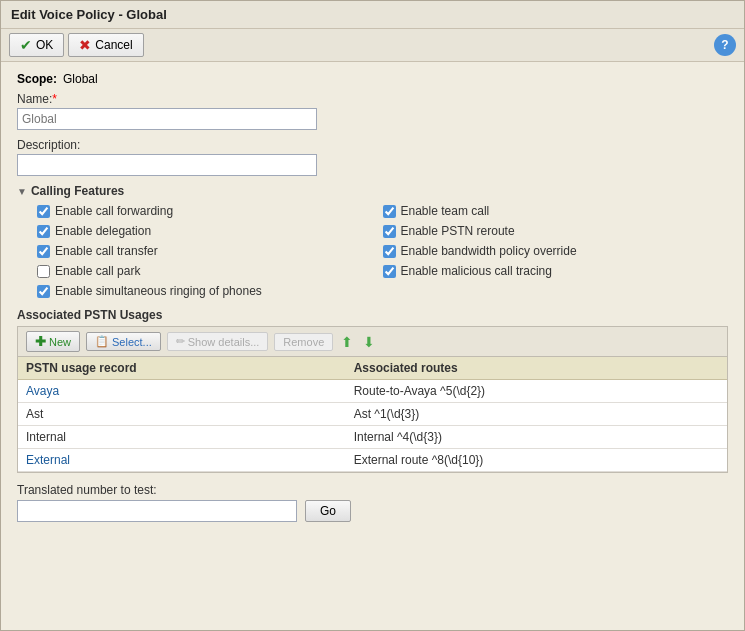 The height and width of the screenshot is (631, 745). Describe the element at coordinates (54, 99) in the screenshot. I see `required-indicator: *` at that location.